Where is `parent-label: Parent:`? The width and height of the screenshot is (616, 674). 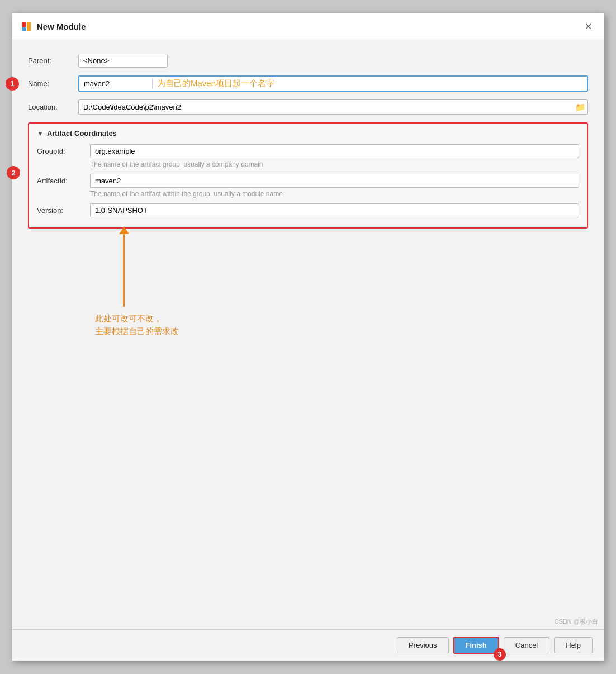
parent-label: Parent: is located at coordinates (53, 60).